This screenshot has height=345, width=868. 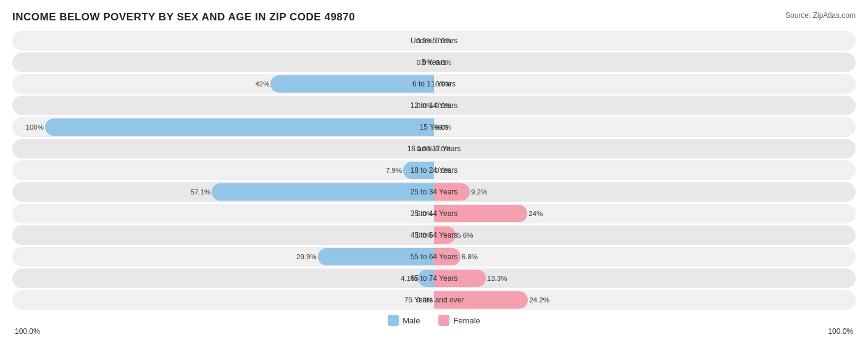 I want to click on female-value: 6.8%, so click(x=470, y=257).